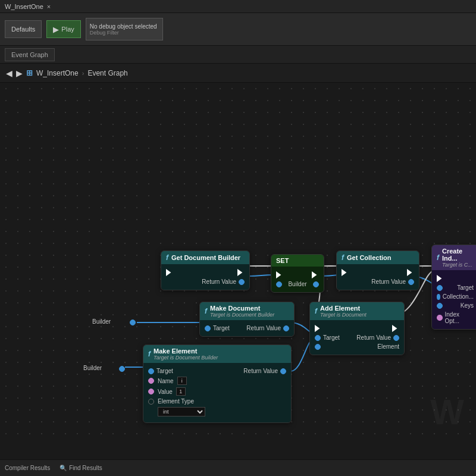 This screenshot has width=476, height=476. What do you see at coordinates (318, 347) in the screenshot?
I see `add-element-element-pin` at bounding box center [318, 347].